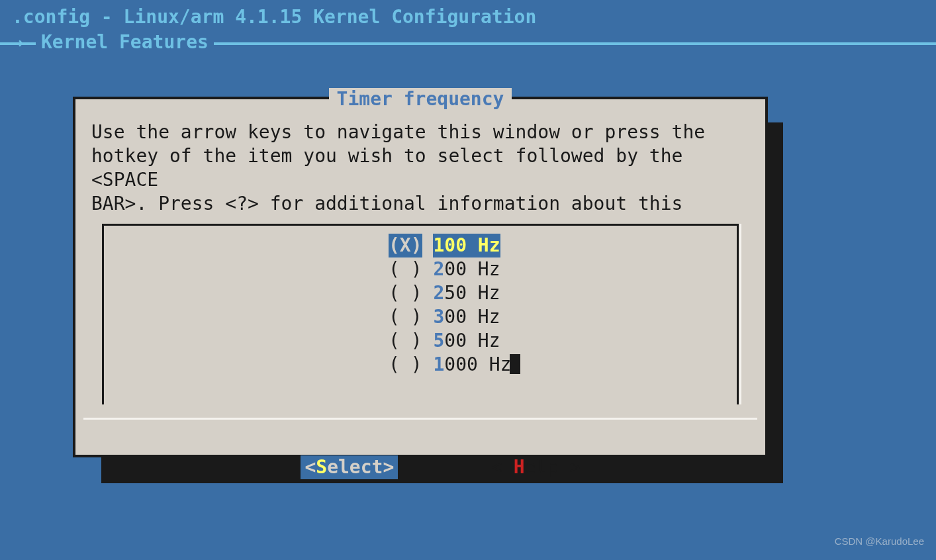 Image resolution: width=936 pixels, height=560 pixels. Describe the element at coordinates (420, 365) in the screenshot. I see `option-1000-Hz: ( ) 1000 Hz` at that location.